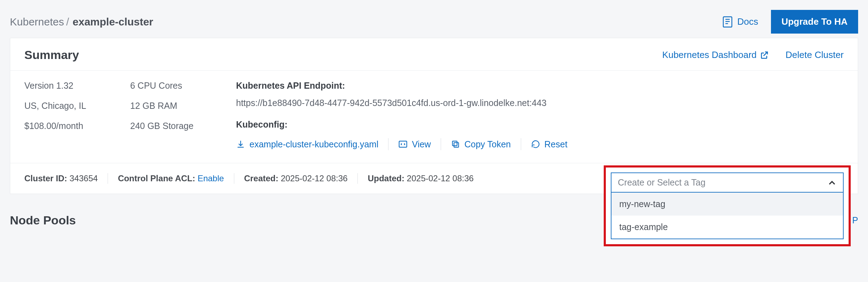  Describe the element at coordinates (456, 144) in the screenshot. I see `copy-icon` at that location.